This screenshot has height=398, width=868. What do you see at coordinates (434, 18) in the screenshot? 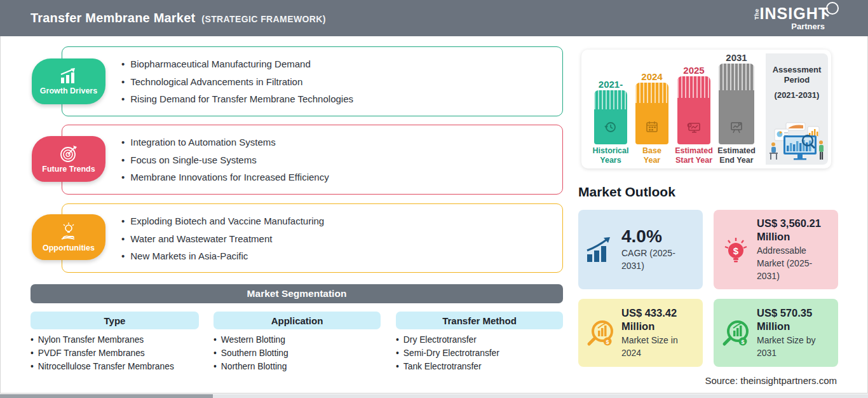
I see `header-bar: Transfer Membrane Market (STRATEGIC FRAM…` at bounding box center [434, 18].